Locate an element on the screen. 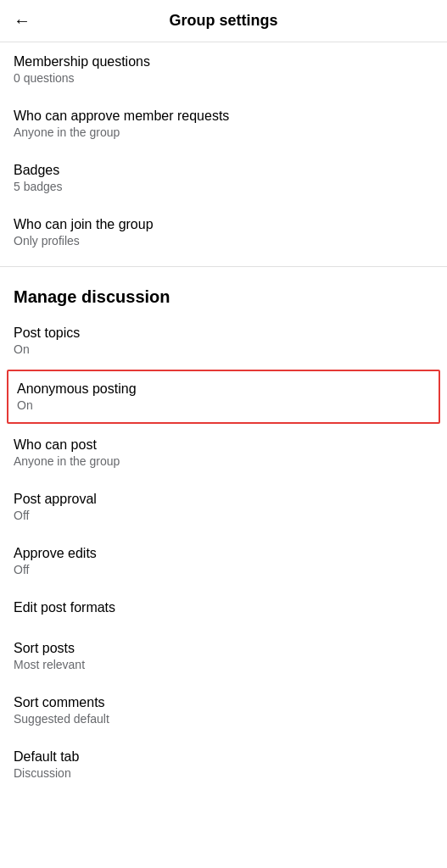 The width and height of the screenshot is (447, 868). who-can-join-subtitle: Only profiles is located at coordinates (224, 241).